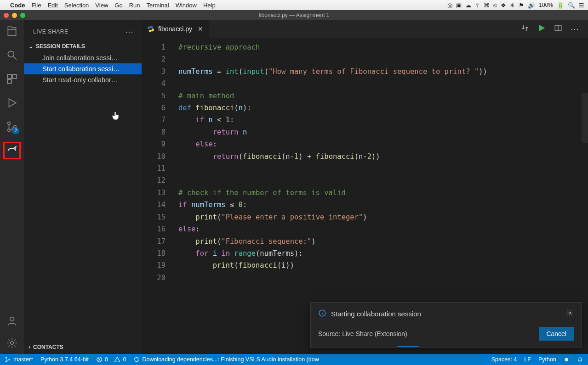  I want to click on run-debug-icon, so click(12, 103).